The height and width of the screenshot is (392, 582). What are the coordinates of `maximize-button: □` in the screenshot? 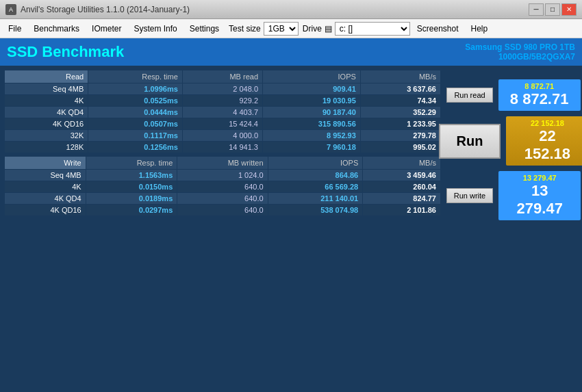 It's located at (553, 10).